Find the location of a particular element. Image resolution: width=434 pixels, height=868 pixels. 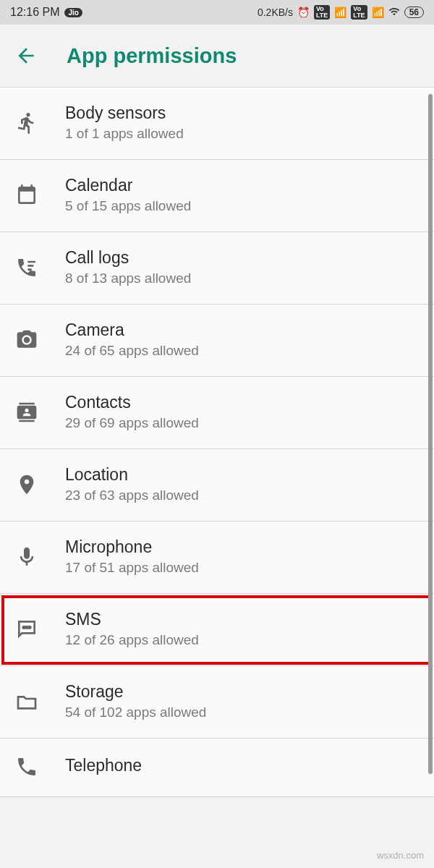

permission-row-call-logs: Call logs 8 of 13 apps allowed is located at coordinates (217, 268).